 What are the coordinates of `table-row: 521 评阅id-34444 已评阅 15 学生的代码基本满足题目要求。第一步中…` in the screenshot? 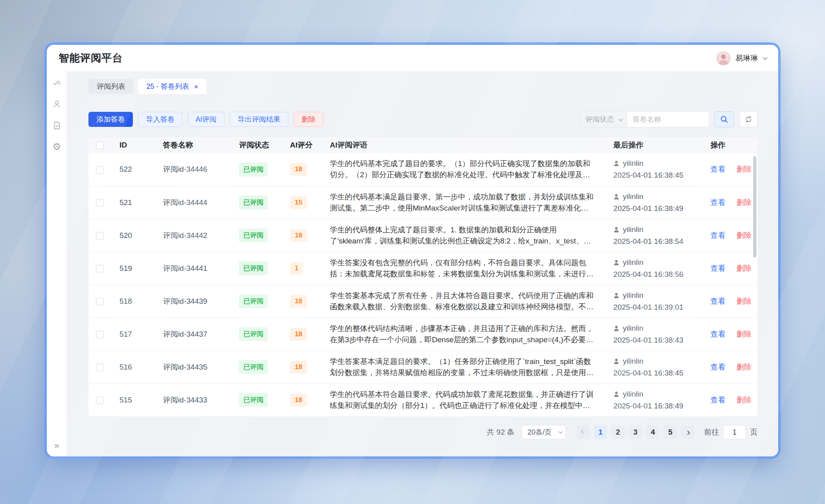 It's located at (423, 202).